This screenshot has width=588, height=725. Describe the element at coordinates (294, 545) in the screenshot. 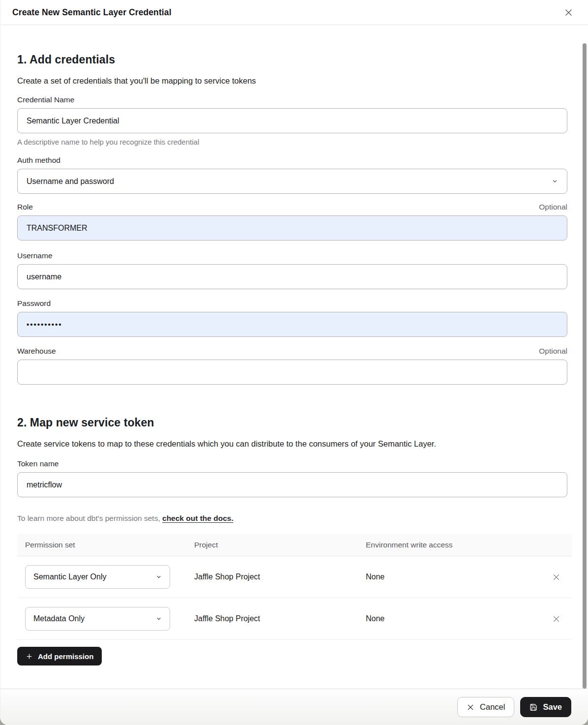

I see `permissions-table-header: Permission set Project Environment write…` at that location.